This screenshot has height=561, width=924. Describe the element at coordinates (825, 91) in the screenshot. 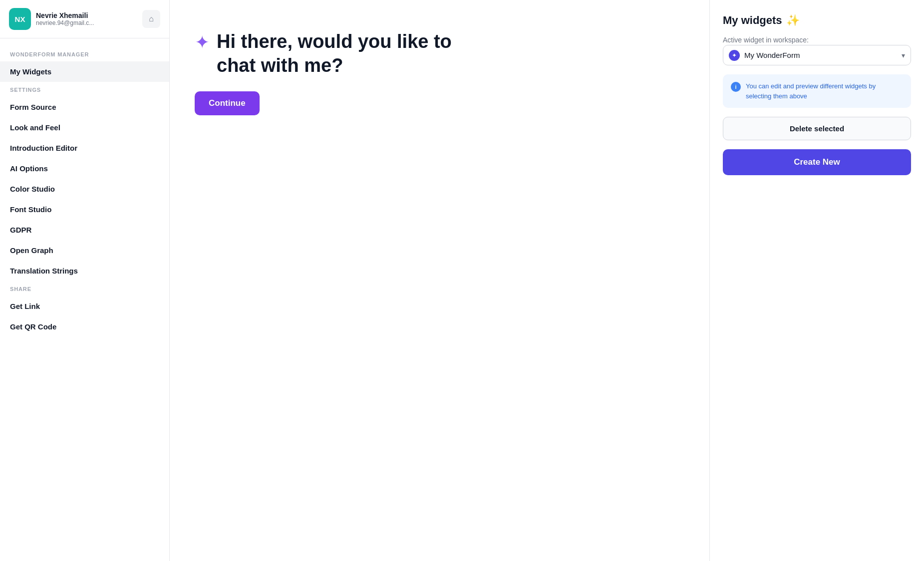

I see `info-text: You can edit and preview different widge…` at that location.